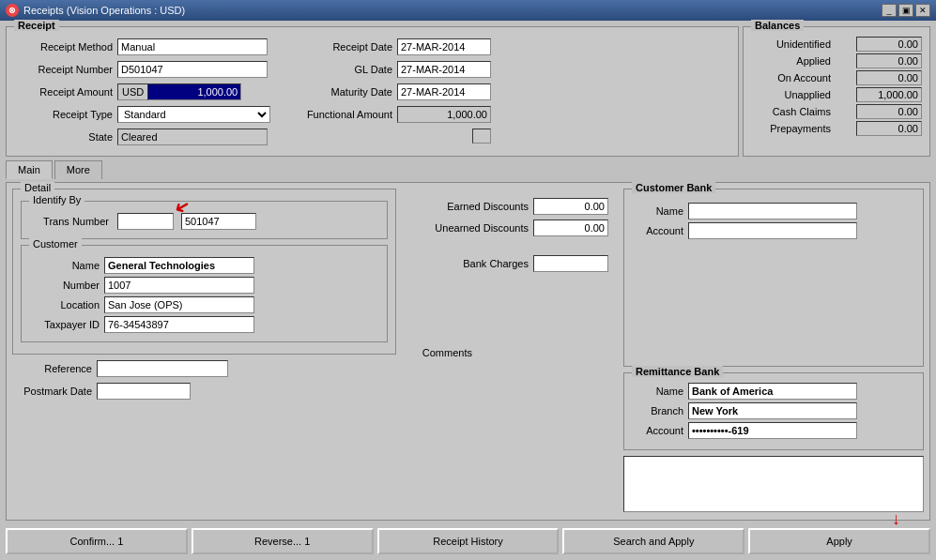  Describe the element at coordinates (923, 10) in the screenshot. I see `close-button: ✕` at that location.